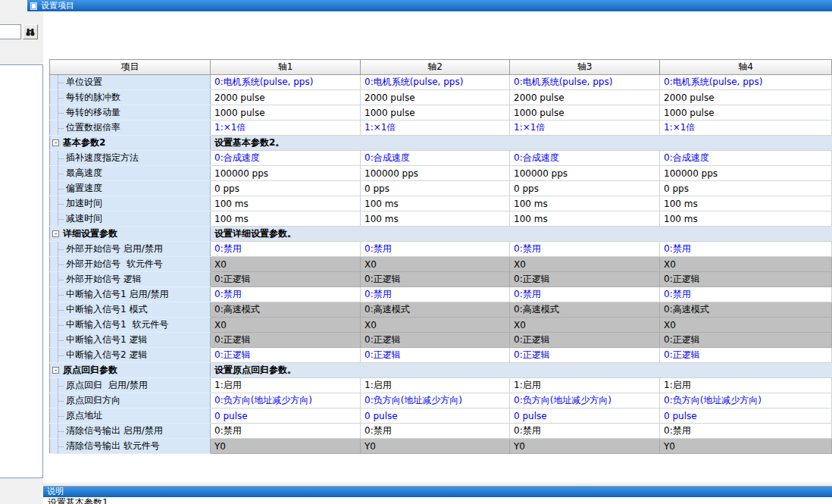 Image resolution: width=832 pixels, height=504 pixels. I want to click on value-cell-axis4: 100 ms, so click(746, 204).